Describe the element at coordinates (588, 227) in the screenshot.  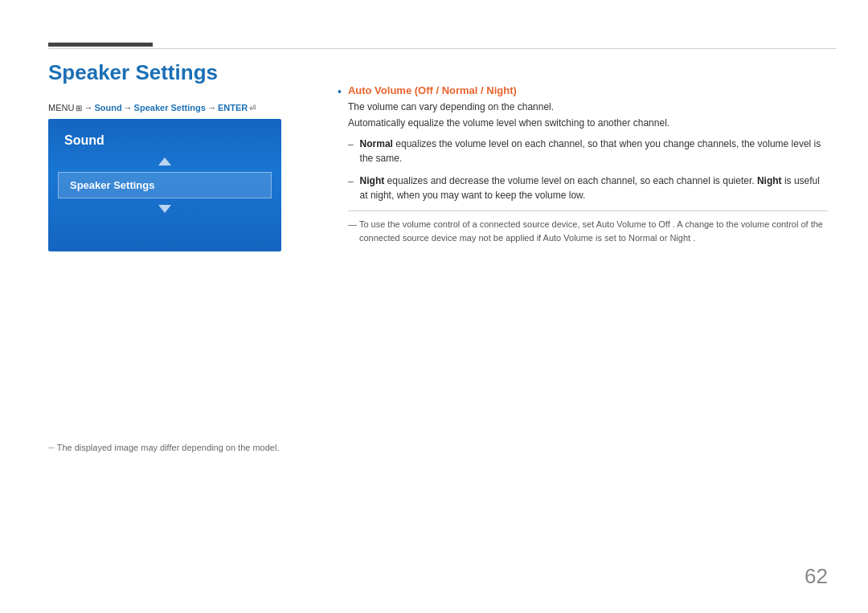
I see `note-section: To use the volume control of a connected…` at that location.